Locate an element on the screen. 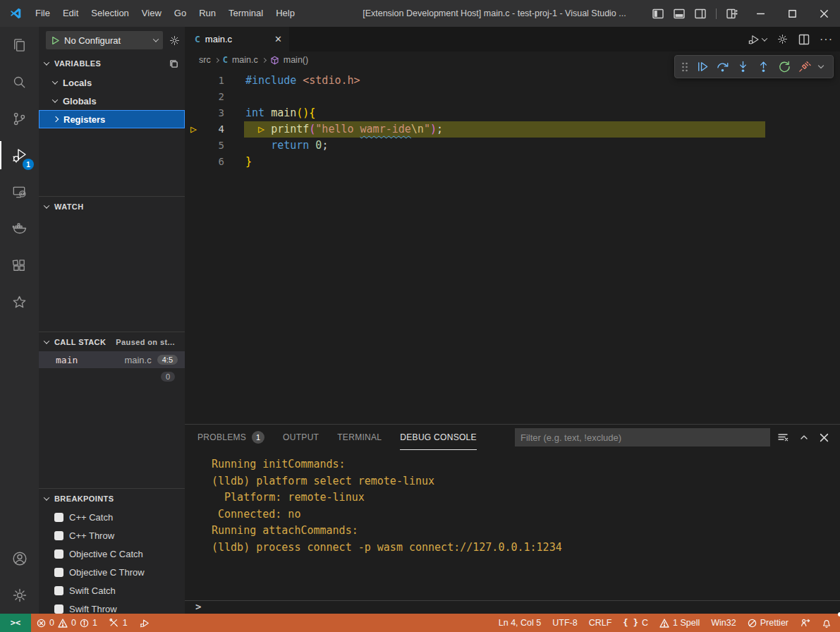  breadcrumb-file: main.c is located at coordinates (245, 60).